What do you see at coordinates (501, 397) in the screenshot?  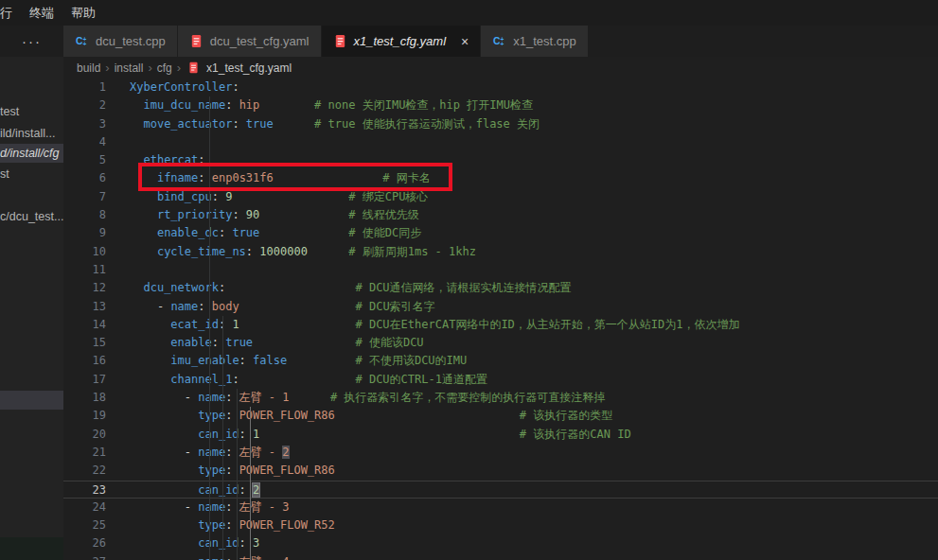 I see `code-line: 18 - name: 左臂 - 1 # 执行器索引名字，不需要控制的执行器可直接…` at bounding box center [501, 397].